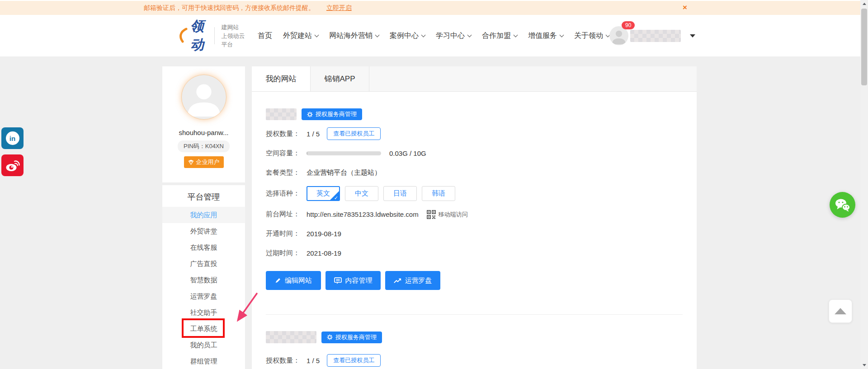 Image resolution: width=868 pixels, height=369 pixels. I want to click on logo: 领动, so click(192, 36).